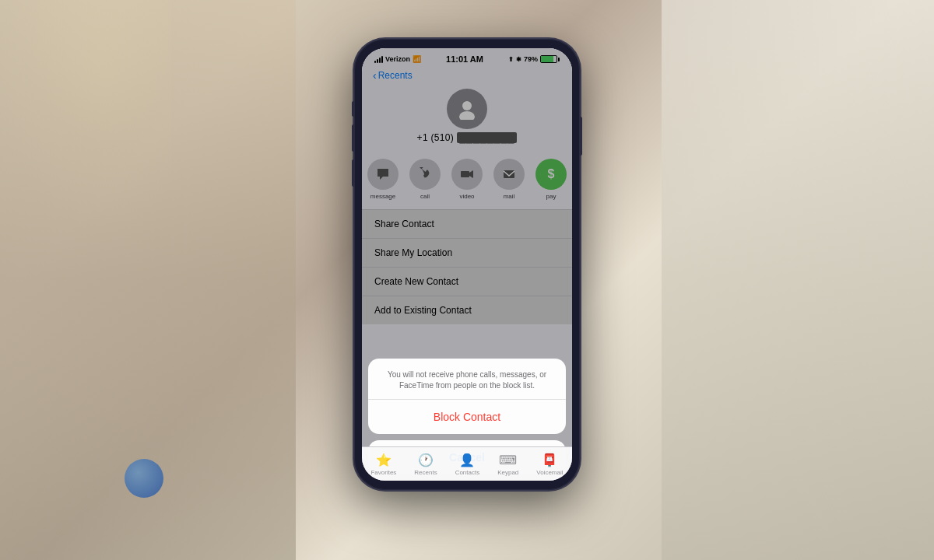 This screenshot has height=560, width=934. I want to click on action-video: video, so click(467, 179).